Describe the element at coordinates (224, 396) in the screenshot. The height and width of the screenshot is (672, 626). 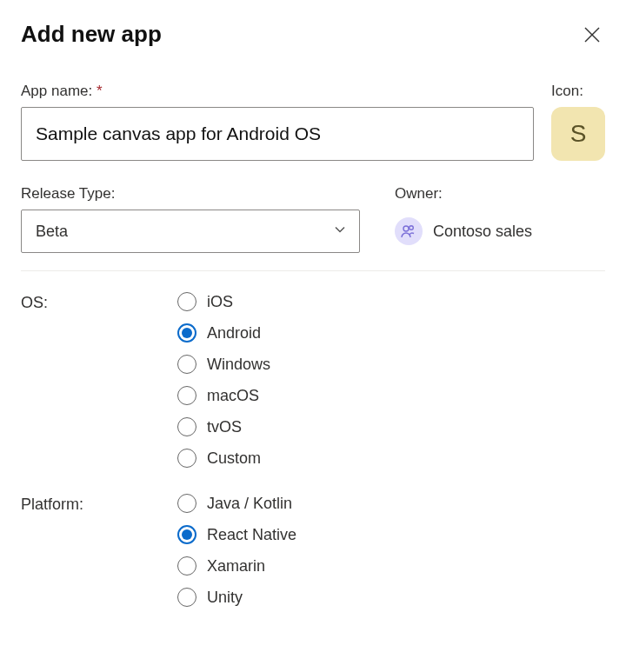
I see `os-option-macos: macOS` at that location.